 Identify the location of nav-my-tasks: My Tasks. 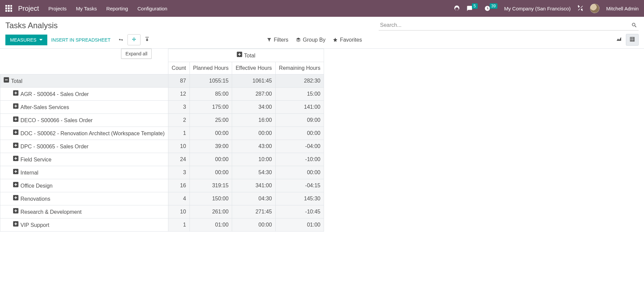
(86, 9).